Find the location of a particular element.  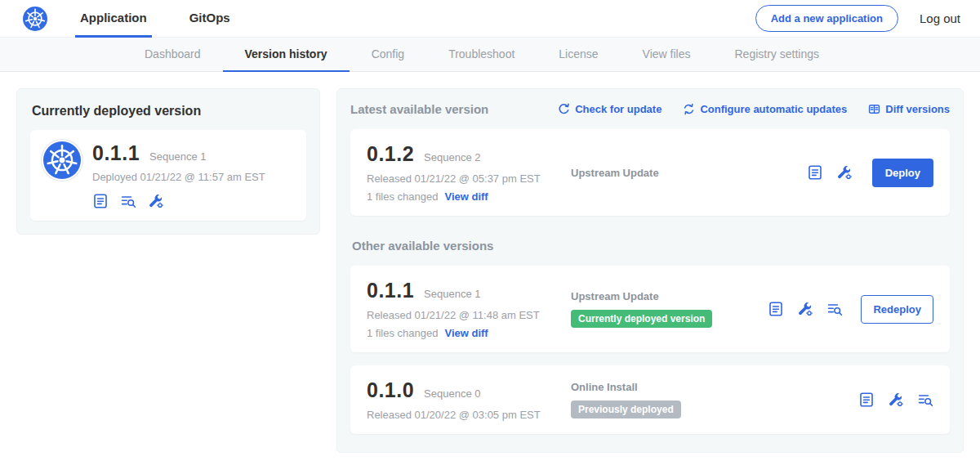

latest-header-row: Latest available version Check for updat… is located at coordinates (650, 110).